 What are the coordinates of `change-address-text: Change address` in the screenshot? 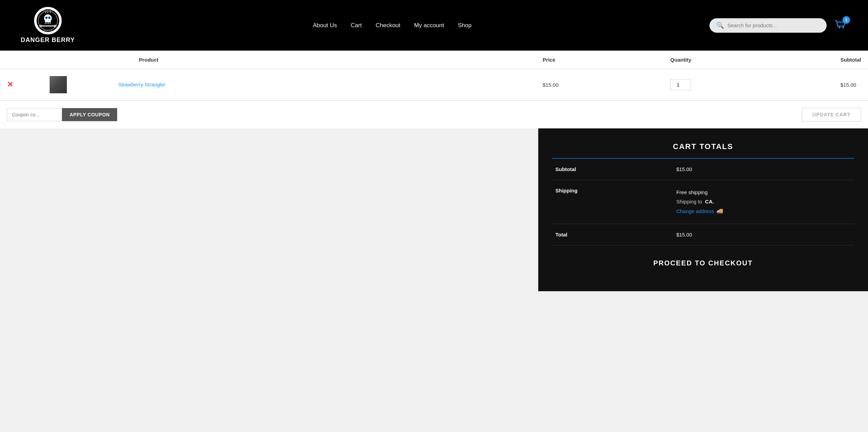 It's located at (695, 211).